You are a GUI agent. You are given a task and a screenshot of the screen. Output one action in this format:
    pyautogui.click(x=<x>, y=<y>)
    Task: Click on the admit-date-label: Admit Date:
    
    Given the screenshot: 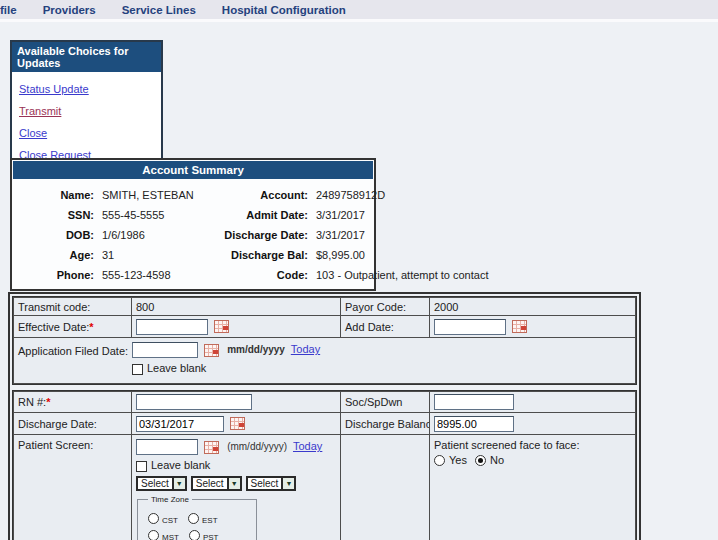 What is the action you would take?
    pyautogui.click(x=265, y=215)
    